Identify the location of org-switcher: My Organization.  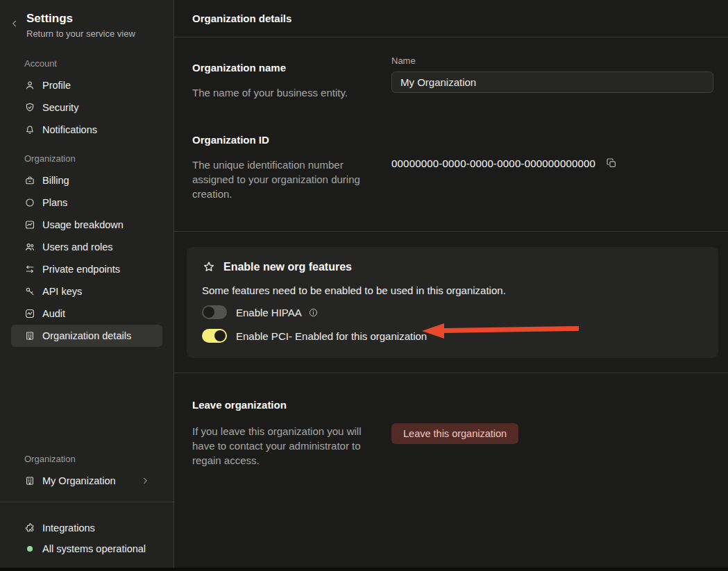
(87, 481).